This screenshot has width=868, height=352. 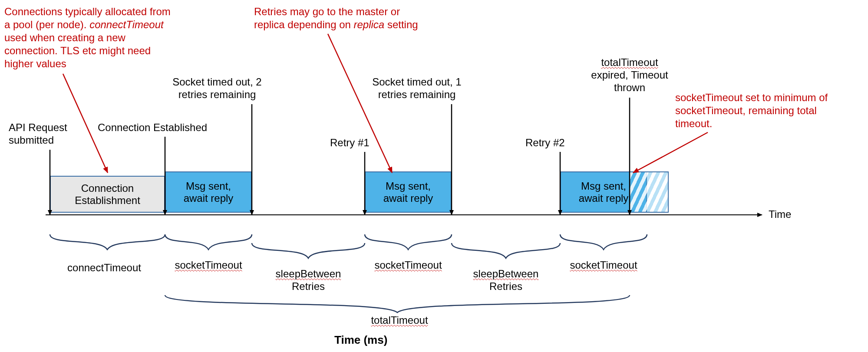 What do you see at coordinates (43, 134) in the screenshot?
I see `label-api-request: API Requestsubmitted` at bounding box center [43, 134].